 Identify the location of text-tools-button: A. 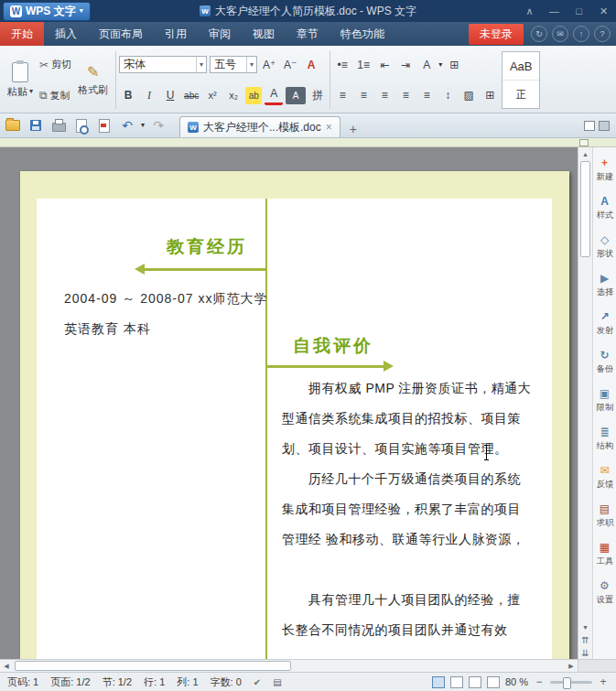
(427, 64).